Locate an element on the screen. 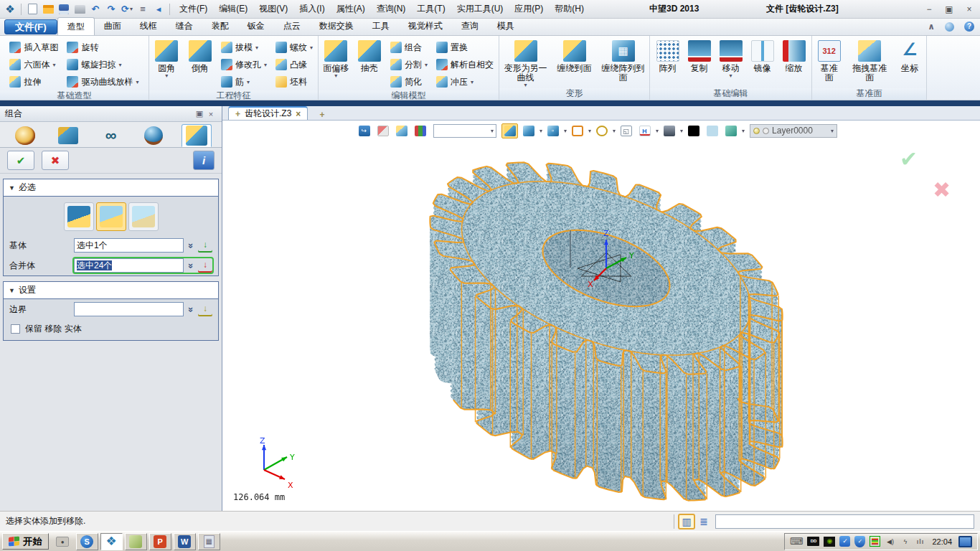 The image size is (980, 551). menu-help: 帮助(H) is located at coordinates (570, 9).